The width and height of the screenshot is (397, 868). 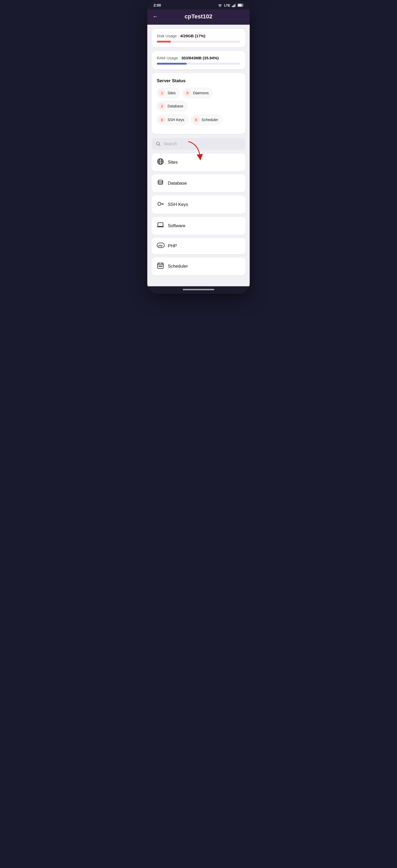 What do you see at coordinates (198, 120) in the screenshot?
I see `status-badges-row-2: 0 SSH Keys 0 Scheduler` at bounding box center [198, 120].